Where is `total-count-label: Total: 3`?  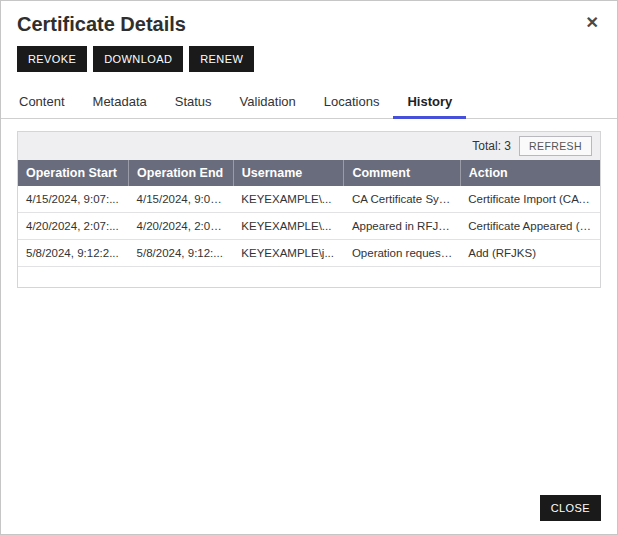
total-count-label: Total: 3 is located at coordinates (492, 146).